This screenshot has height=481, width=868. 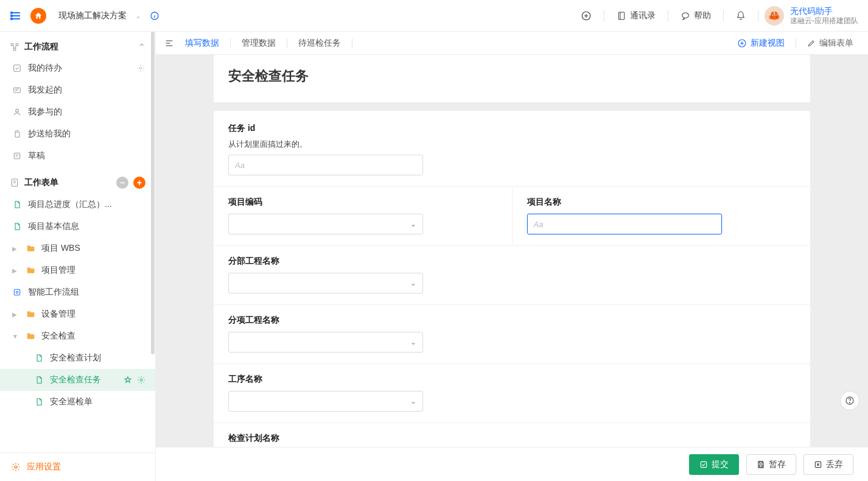 What do you see at coordinates (155, 16) in the screenshot?
I see `info-icon` at bounding box center [155, 16].